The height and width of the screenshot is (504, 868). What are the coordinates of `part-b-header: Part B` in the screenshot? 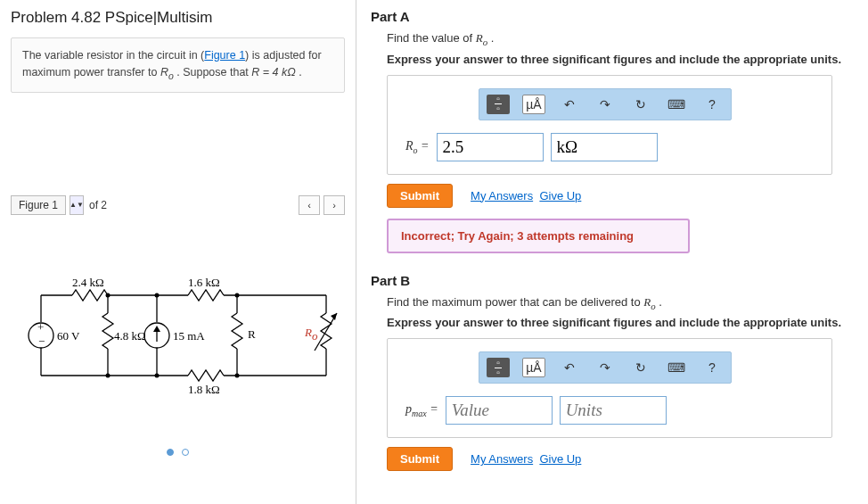 It's located at (612, 280).